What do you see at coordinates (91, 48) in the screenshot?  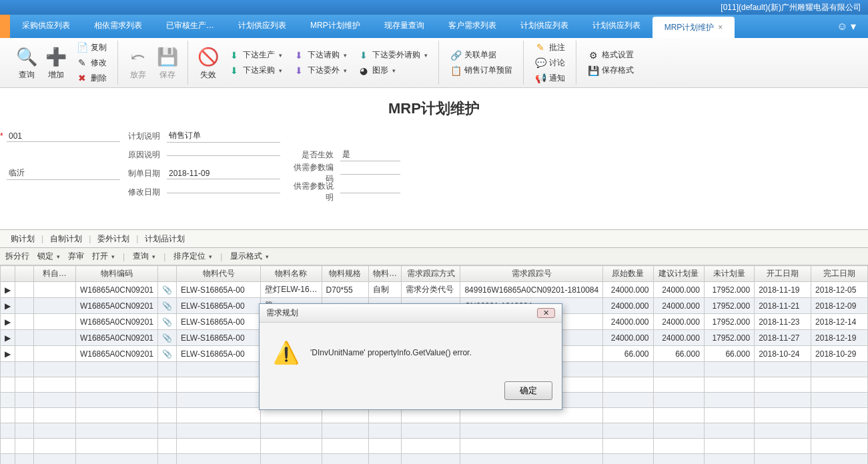 I see `copy-button: 📄复制` at bounding box center [91, 48].